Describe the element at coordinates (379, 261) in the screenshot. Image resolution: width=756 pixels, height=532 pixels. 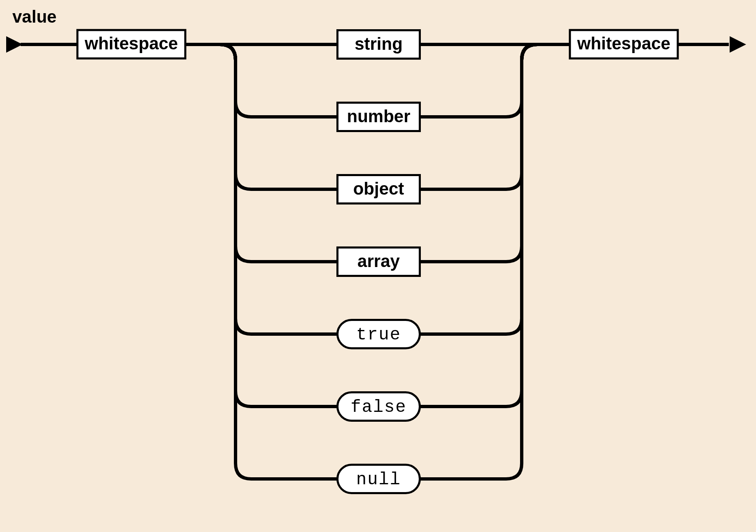
I see `alt-label: array` at that location.